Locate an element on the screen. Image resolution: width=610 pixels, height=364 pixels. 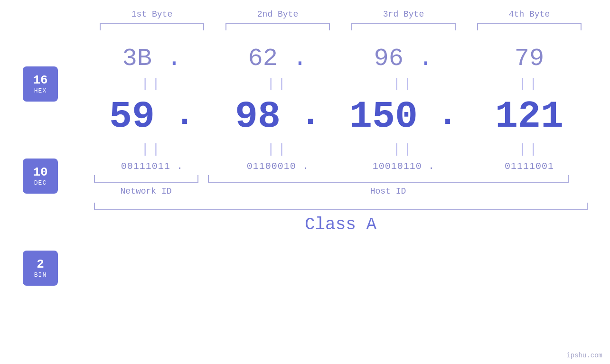
dec-value-4: 121 is located at coordinates (529, 117).